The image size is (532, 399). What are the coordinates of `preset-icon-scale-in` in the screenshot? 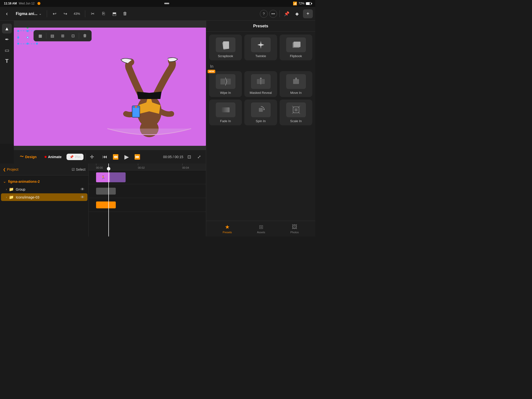 It's located at (296, 110).